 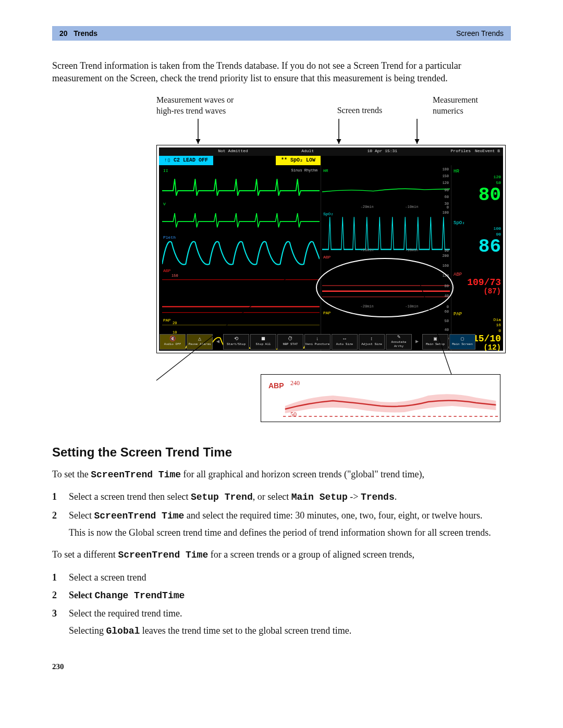 I want to click on numeric-spo2-value: 86, so click(x=478, y=247).